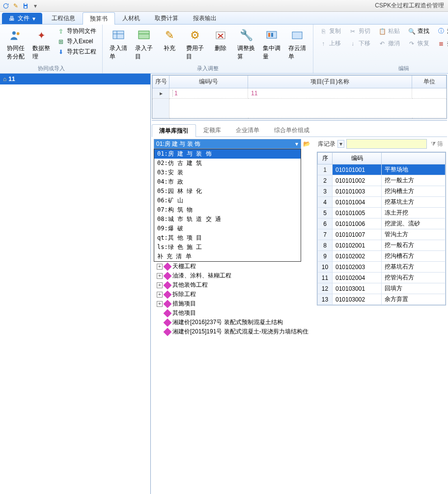  What do you see at coordinates (419, 31) in the screenshot?
I see `find-button: 🔍查找` at bounding box center [419, 31].